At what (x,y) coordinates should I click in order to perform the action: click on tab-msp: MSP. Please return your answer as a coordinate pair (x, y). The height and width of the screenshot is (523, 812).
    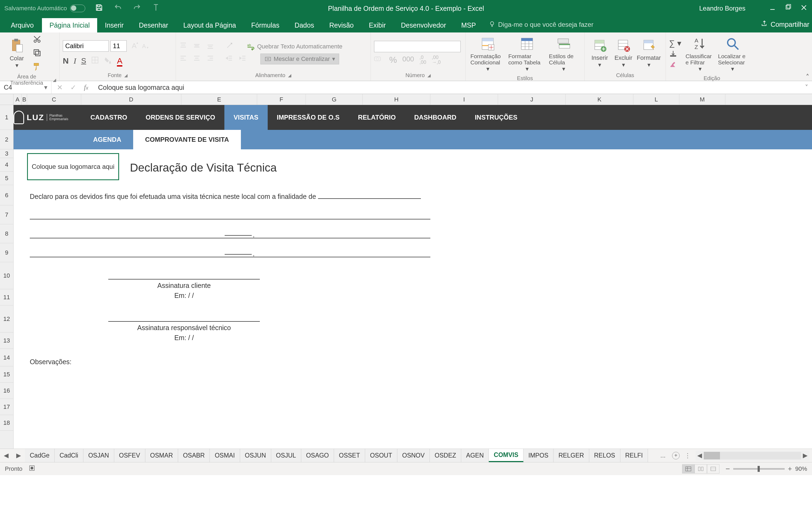
    Looking at the image, I should click on (469, 25).